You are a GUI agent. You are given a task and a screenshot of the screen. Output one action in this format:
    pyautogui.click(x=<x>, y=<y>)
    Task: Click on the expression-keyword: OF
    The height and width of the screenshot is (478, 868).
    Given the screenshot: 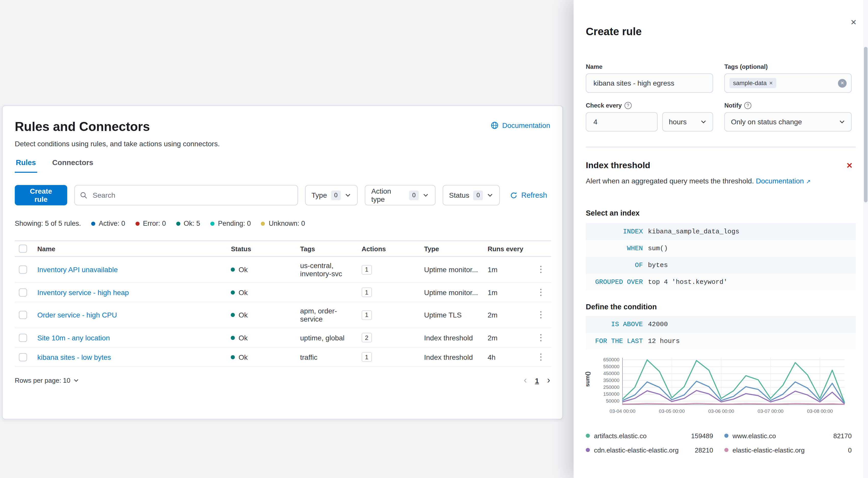 What is the action you would take?
    pyautogui.click(x=617, y=265)
    